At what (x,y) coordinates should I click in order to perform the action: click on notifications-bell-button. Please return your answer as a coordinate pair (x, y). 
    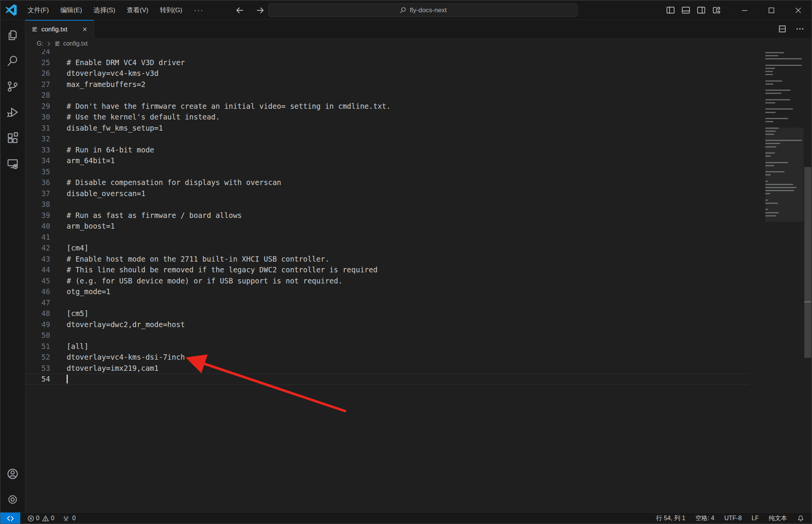
    Looking at the image, I should click on (801, 518).